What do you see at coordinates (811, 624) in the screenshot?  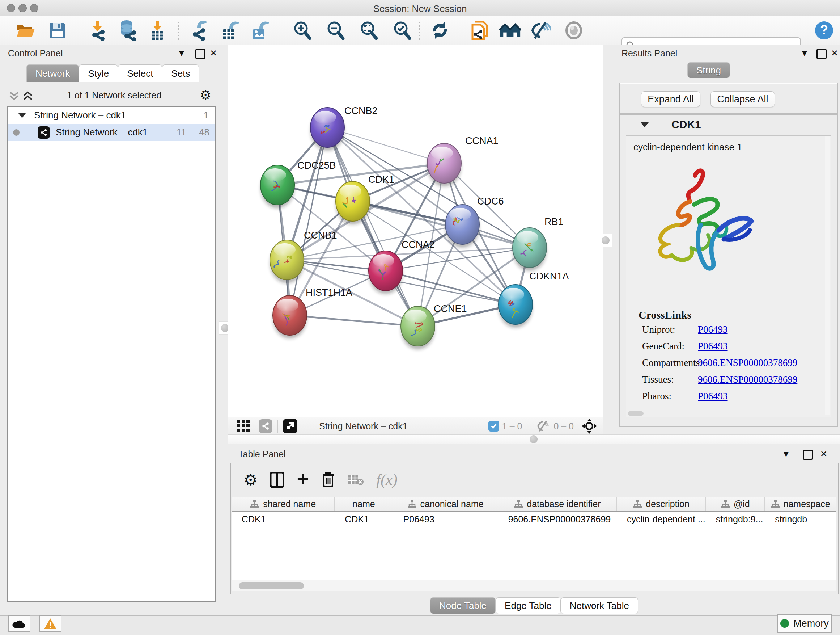 I see `memory-label: Memory` at bounding box center [811, 624].